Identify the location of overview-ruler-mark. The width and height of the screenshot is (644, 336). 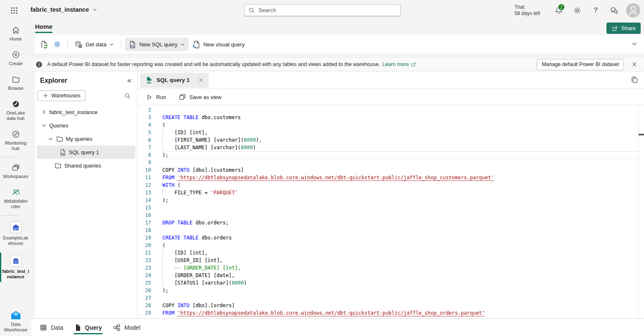
(641, 135).